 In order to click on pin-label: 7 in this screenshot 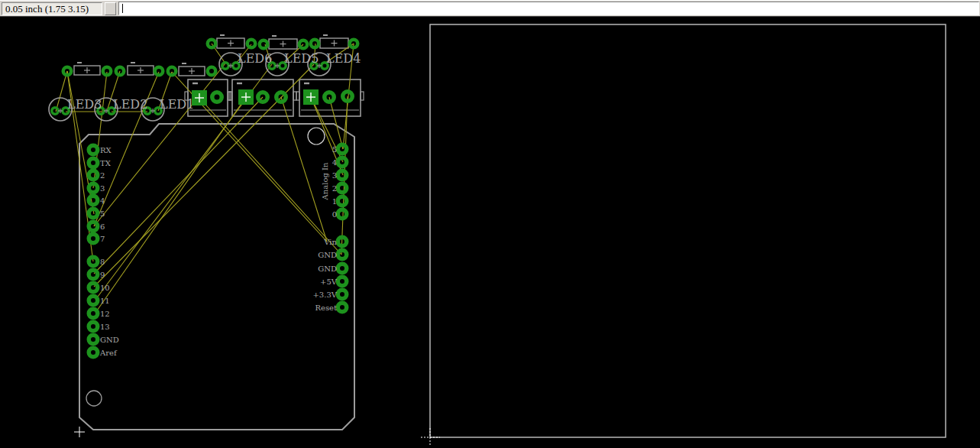, I will do `click(102, 239)`.